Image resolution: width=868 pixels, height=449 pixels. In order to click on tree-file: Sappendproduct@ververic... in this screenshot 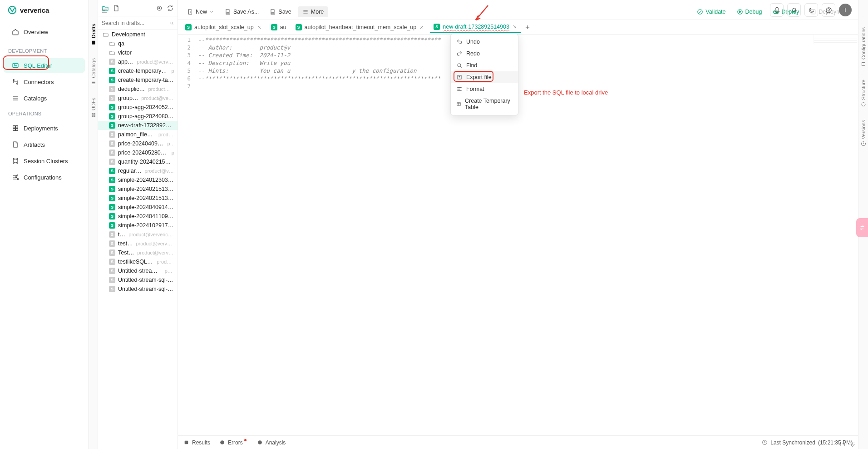, I will do `click(138, 62)`.